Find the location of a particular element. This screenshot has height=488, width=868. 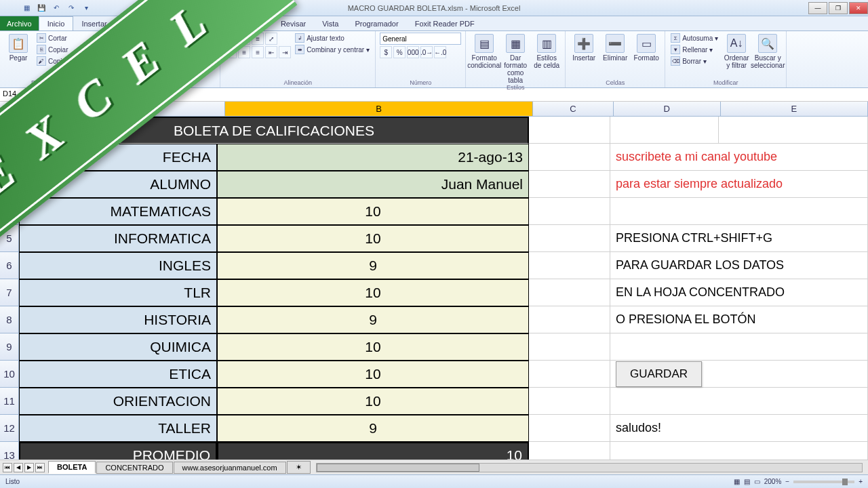

tab-vista: Vista is located at coordinates (330, 23).